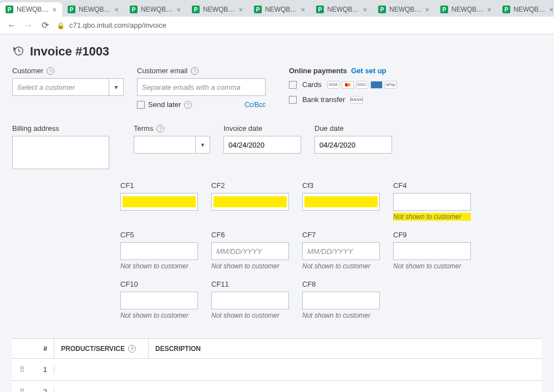  What do you see at coordinates (432, 202) in the screenshot?
I see `cf4-input` at bounding box center [432, 202].